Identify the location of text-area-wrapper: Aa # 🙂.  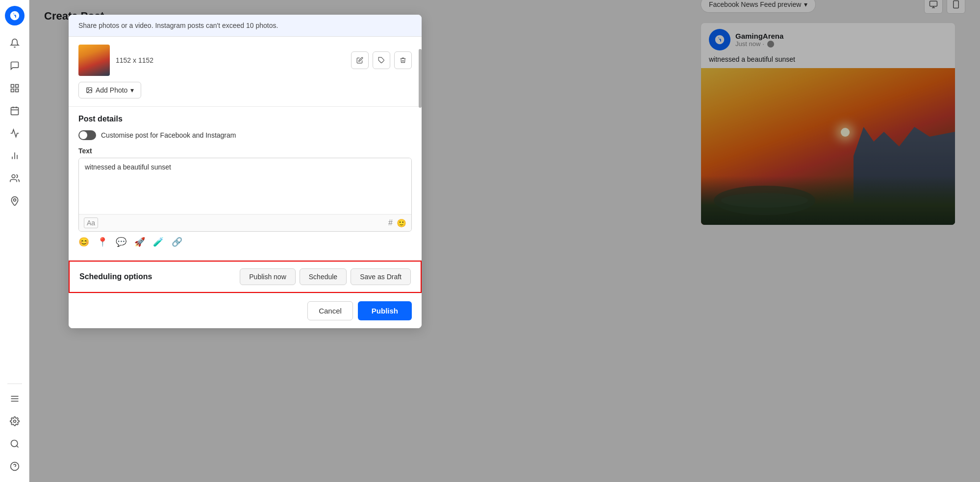
(245, 195).